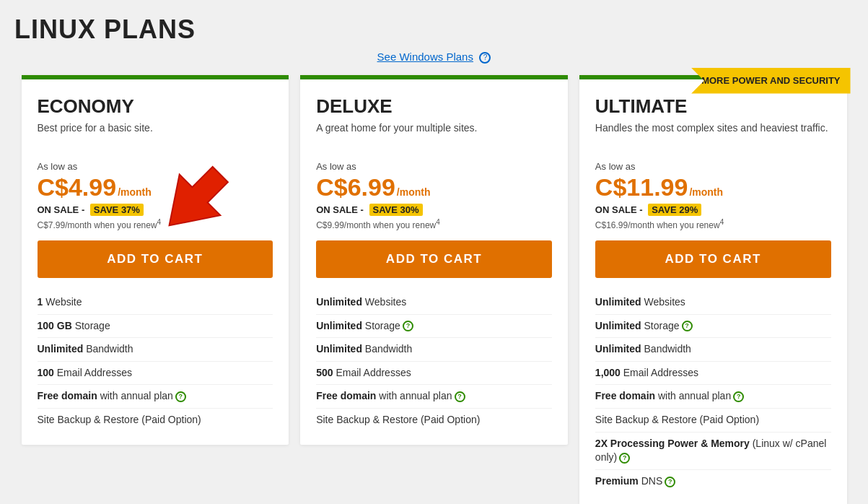  What do you see at coordinates (356, 188) in the screenshot?
I see `price-main: C$6.99` at bounding box center [356, 188].